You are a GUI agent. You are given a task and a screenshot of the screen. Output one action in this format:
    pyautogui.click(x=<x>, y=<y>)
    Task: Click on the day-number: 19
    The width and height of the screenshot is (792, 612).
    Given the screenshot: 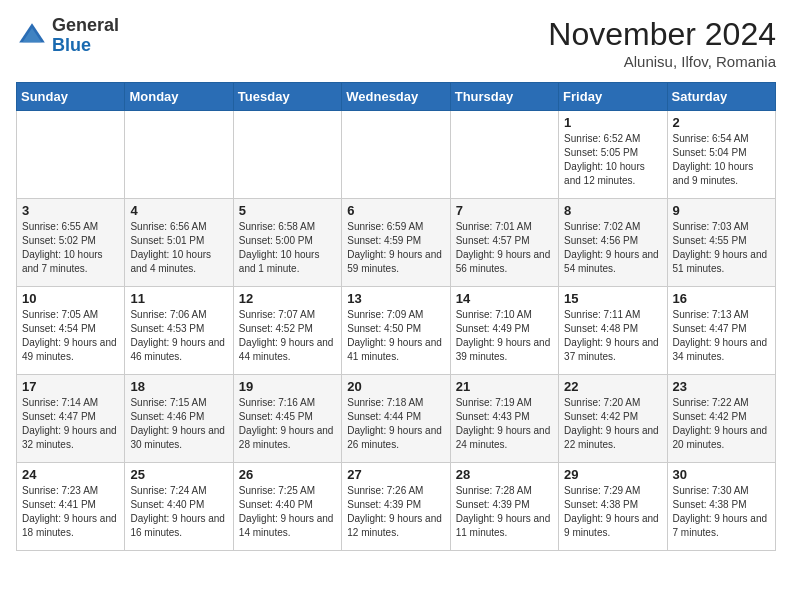 What is the action you would take?
    pyautogui.click(x=288, y=386)
    